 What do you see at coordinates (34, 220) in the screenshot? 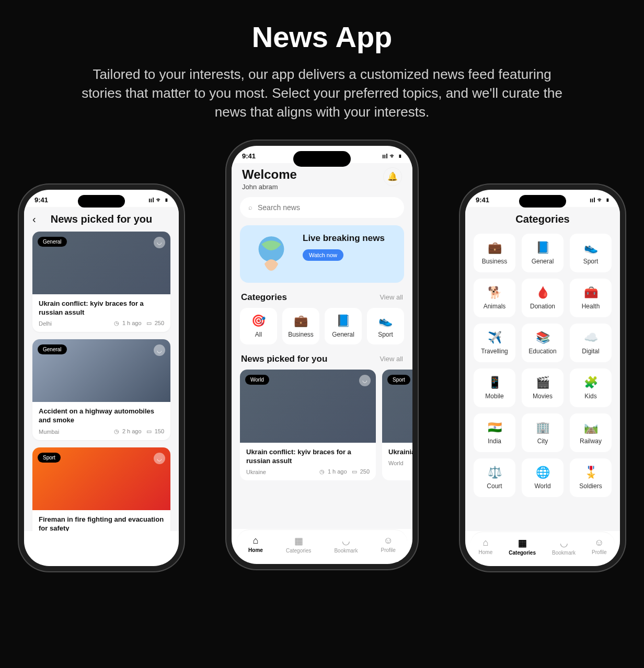
I see `back-icon: ‹` at bounding box center [34, 220].